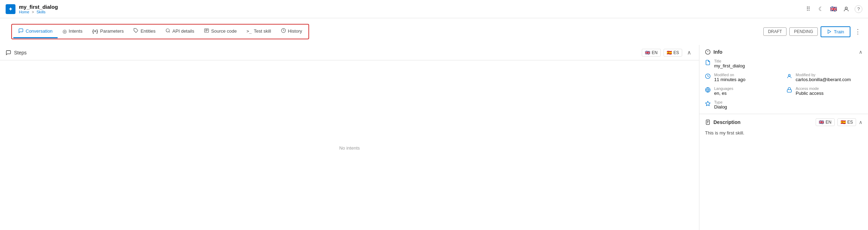  What do you see at coordinates (784, 52) in the screenshot?
I see `info-section-header: Info ∧` at bounding box center [784, 52].